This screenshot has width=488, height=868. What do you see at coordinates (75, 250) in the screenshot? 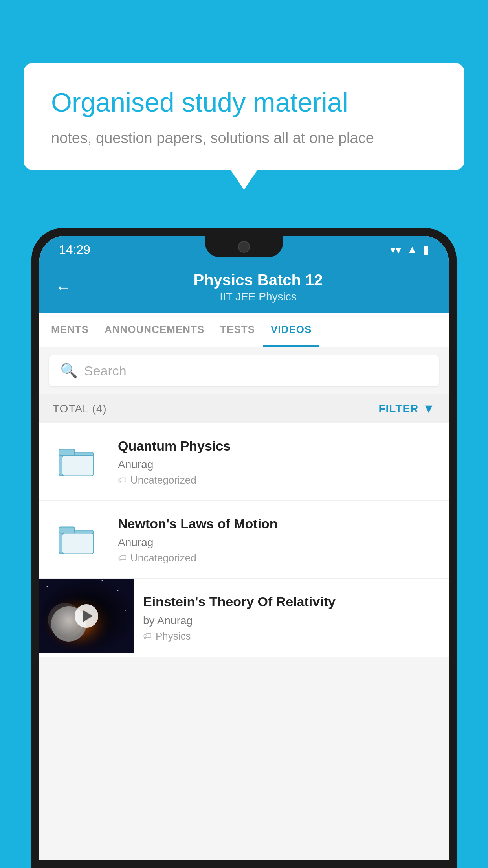
I see `status-time: 14:29` at bounding box center [75, 250].